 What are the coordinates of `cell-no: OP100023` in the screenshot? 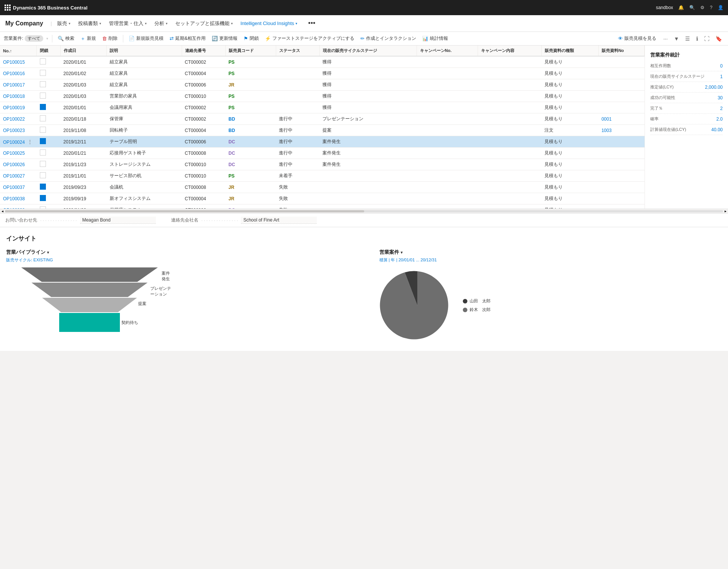 It's located at (18, 130).